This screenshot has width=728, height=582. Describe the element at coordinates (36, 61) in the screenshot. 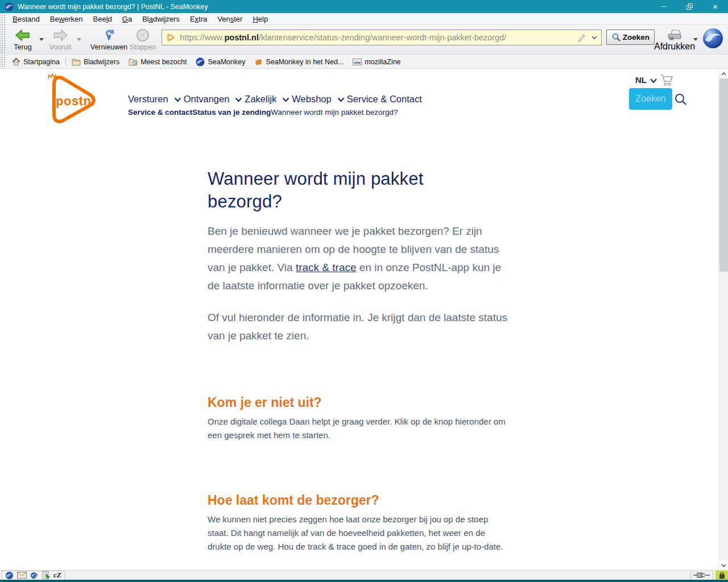

I see `bookmark-startpagina: Startpagina` at that location.